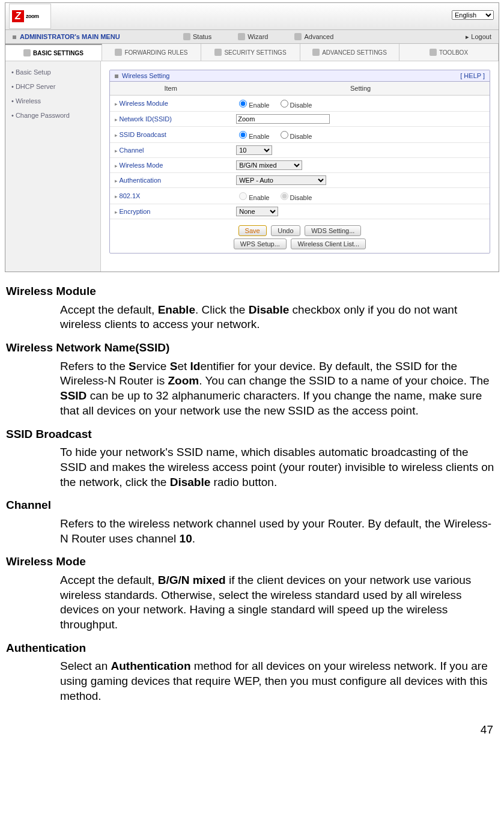 The width and height of the screenshot is (504, 826). I want to click on sidebar-item-dhcp-server: • DHCP Server, so click(53, 87).